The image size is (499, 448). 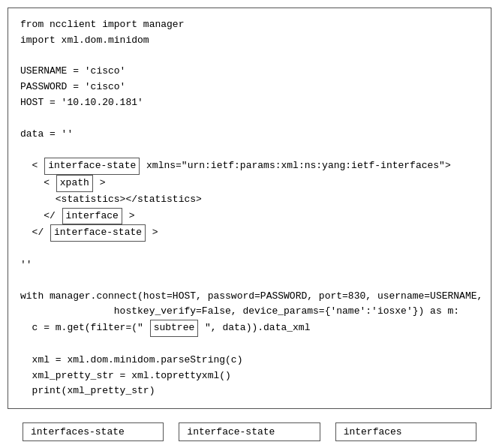 I want to click on code-line-8: data = '', so click(x=249, y=135).